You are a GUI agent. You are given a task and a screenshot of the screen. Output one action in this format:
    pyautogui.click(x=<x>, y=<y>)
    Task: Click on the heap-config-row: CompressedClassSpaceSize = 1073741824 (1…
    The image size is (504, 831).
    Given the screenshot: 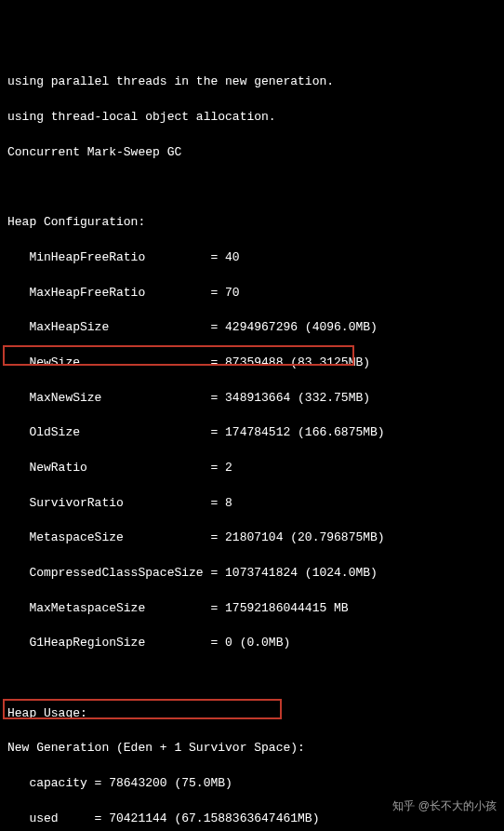 What is the action you would take?
    pyautogui.click(x=252, y=573)
    